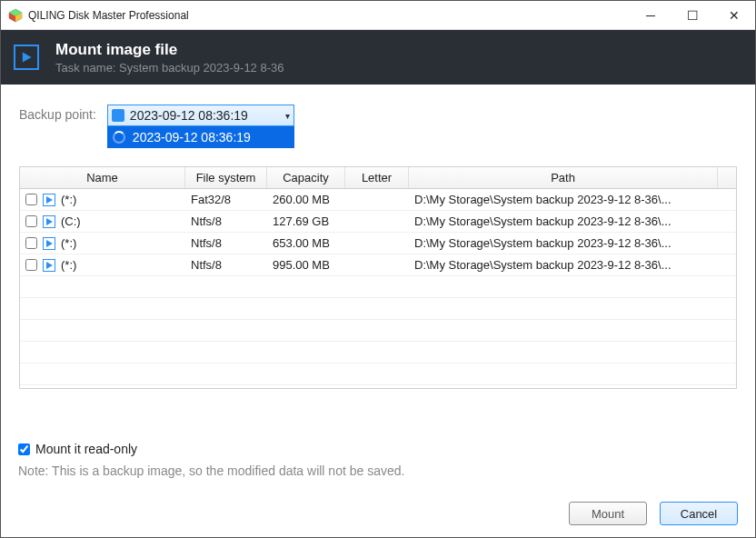  Describe the element at coordinates (608, 513) in the screenshot. I see `mount-button: Mount` at that location.